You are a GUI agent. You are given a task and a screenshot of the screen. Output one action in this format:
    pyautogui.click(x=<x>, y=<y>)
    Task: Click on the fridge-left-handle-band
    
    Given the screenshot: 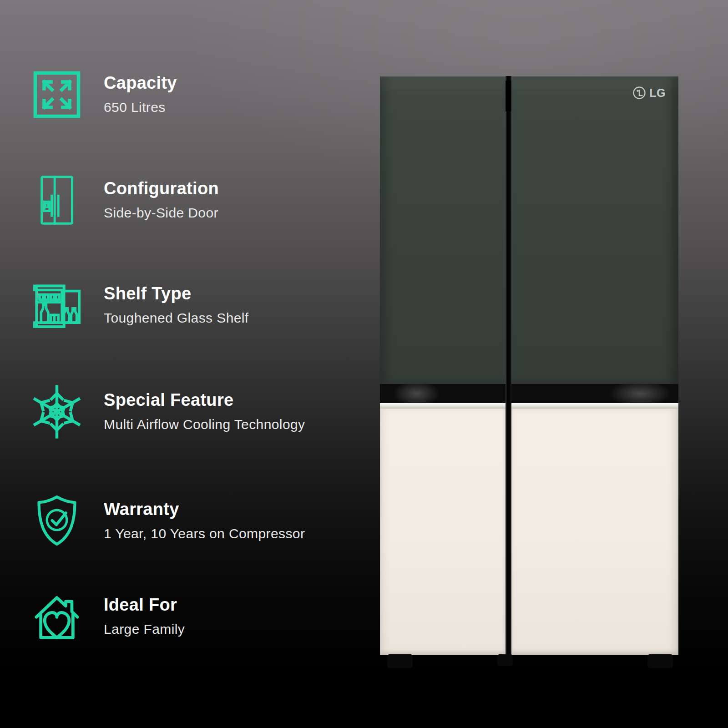 What is the action you would take?
    pyautogui.click(x=443, y=394)
    